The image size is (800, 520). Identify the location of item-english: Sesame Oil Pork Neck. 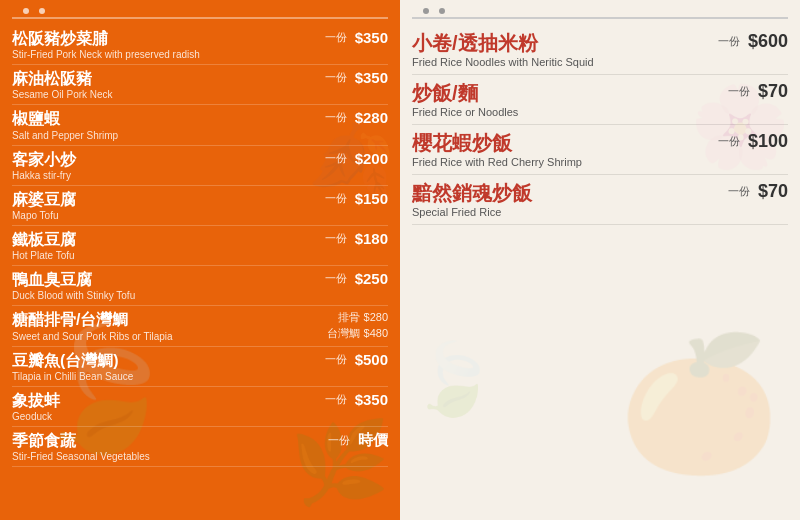
(164, 94).